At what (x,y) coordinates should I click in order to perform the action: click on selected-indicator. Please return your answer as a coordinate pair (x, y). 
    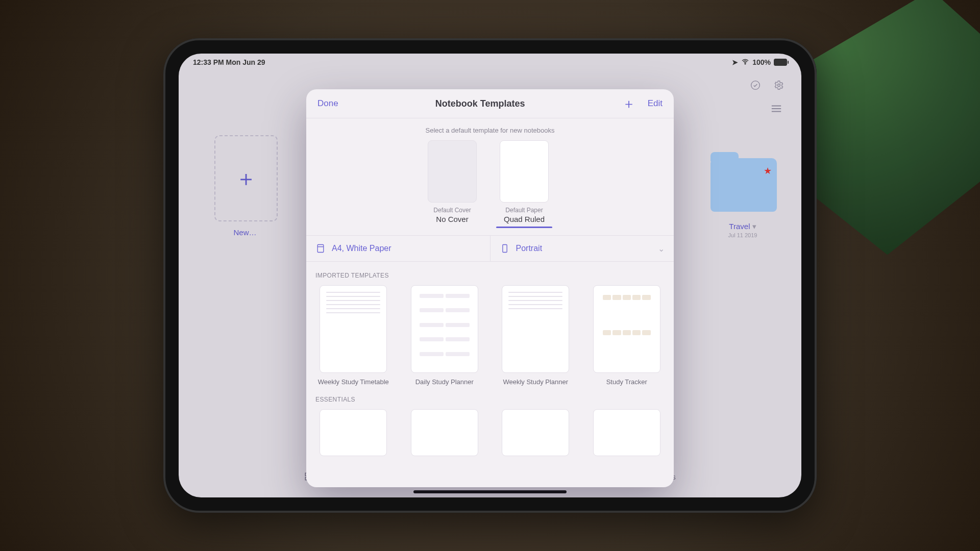
    Looking at the image, I should click on (524, 228).